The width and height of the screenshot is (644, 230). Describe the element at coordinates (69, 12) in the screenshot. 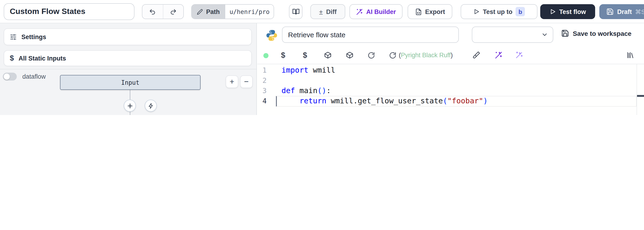

I see `flow-title-input` at that location.